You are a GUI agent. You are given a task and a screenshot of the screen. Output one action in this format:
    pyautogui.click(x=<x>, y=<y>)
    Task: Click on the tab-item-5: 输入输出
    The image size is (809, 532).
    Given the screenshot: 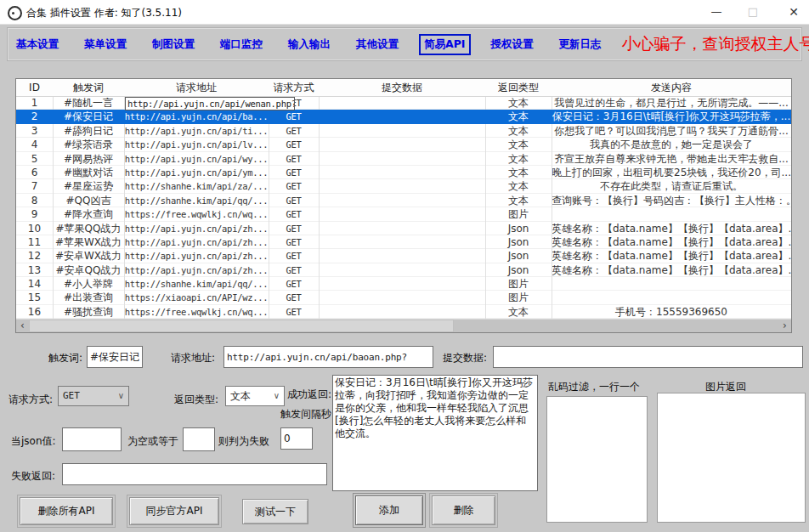 What is the action you would take?
    pyautogui.click(x=309, y=44)
    